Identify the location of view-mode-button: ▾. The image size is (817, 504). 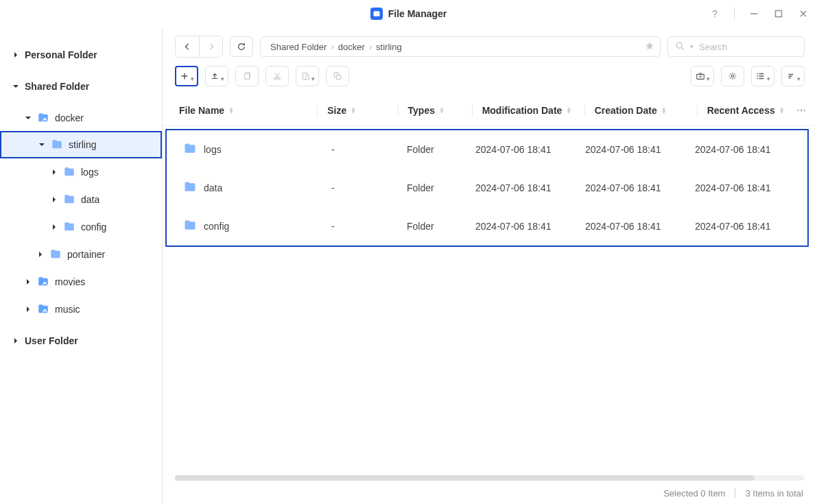
(763, 76).